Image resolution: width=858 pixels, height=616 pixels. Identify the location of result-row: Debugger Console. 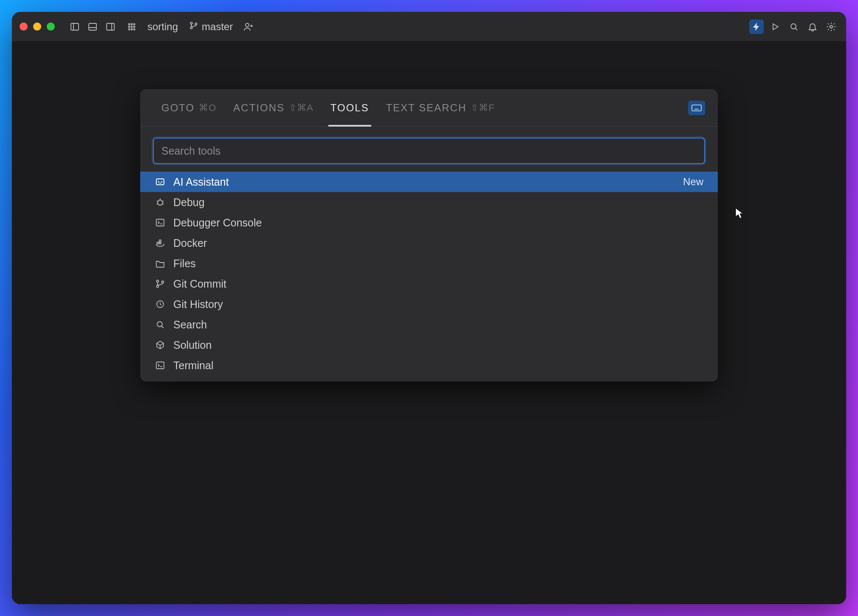
(429, 223).